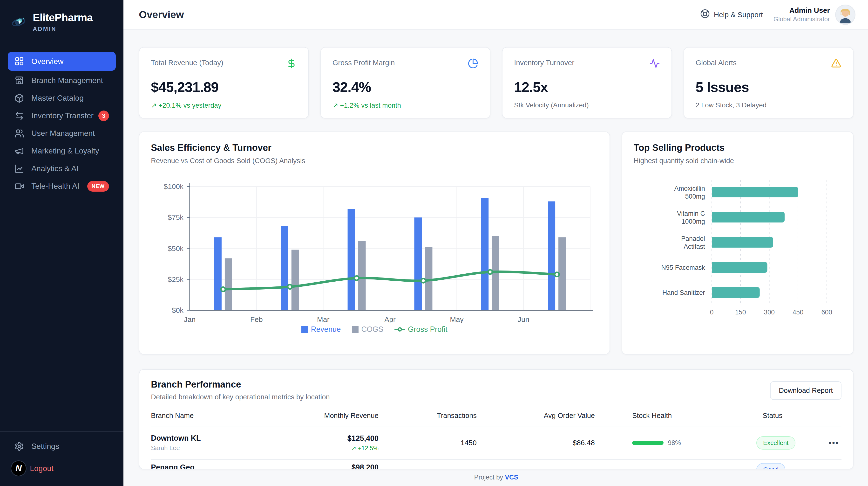 This screenshot has width=868, height=486. What do you see at coordinates (798, 312) in the screenshot?
I see `svg-text: 450` at bounding box center [798, 312].